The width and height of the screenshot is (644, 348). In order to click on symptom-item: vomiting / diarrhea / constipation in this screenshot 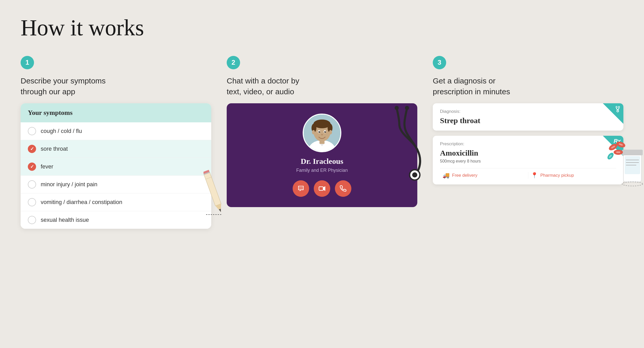, I will do `click(116, 202)`.